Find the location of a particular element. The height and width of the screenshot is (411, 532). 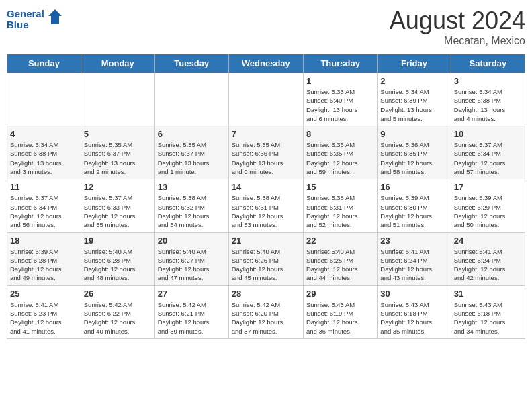

day-info: Sunrise: 5:39 AM Sunset: 6:29 PM Dayligh… is located at coordinates (488, 211).